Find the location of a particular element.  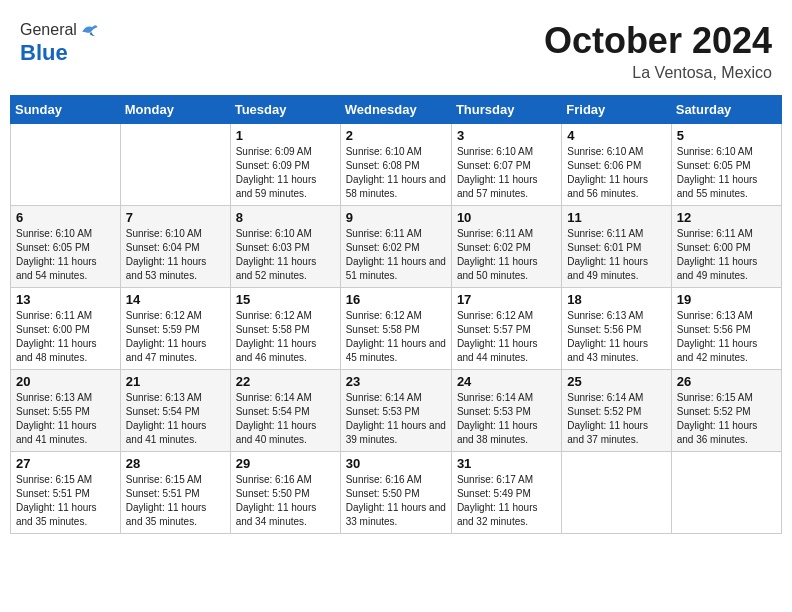

logo-general-text: General is located at coordinates (48, 30).